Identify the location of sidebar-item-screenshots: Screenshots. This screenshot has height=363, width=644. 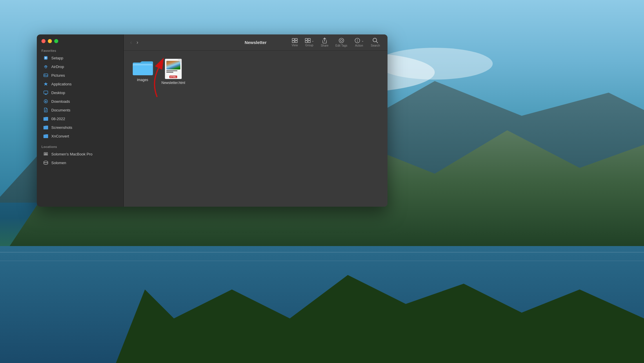
(80, 127).